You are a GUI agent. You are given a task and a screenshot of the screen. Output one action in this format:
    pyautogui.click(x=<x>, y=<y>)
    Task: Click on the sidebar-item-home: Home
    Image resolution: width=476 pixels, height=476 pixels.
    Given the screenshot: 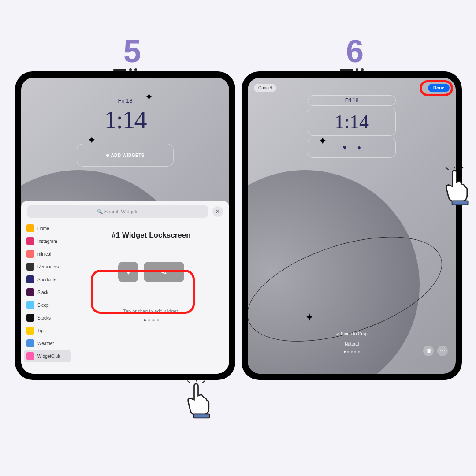 What is the action you would take?
    pyautogui.click(x=47, y=228)
    